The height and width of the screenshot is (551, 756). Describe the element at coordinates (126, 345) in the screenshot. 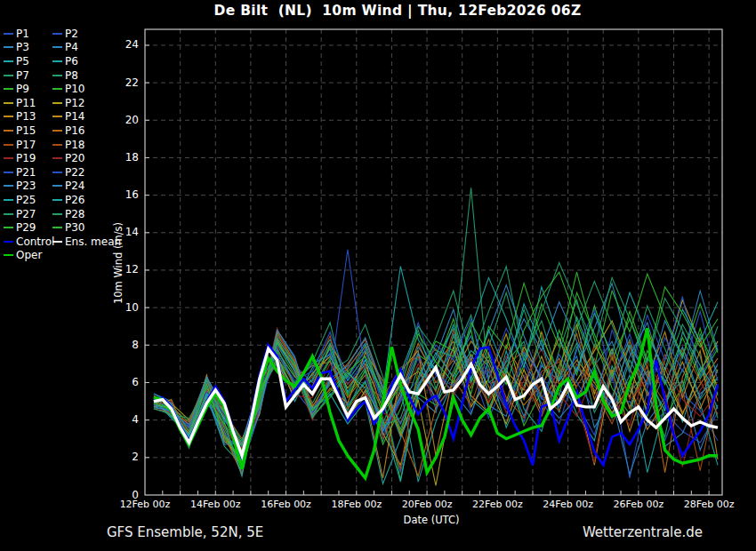

I see `y-tick-label: 8` at that location.